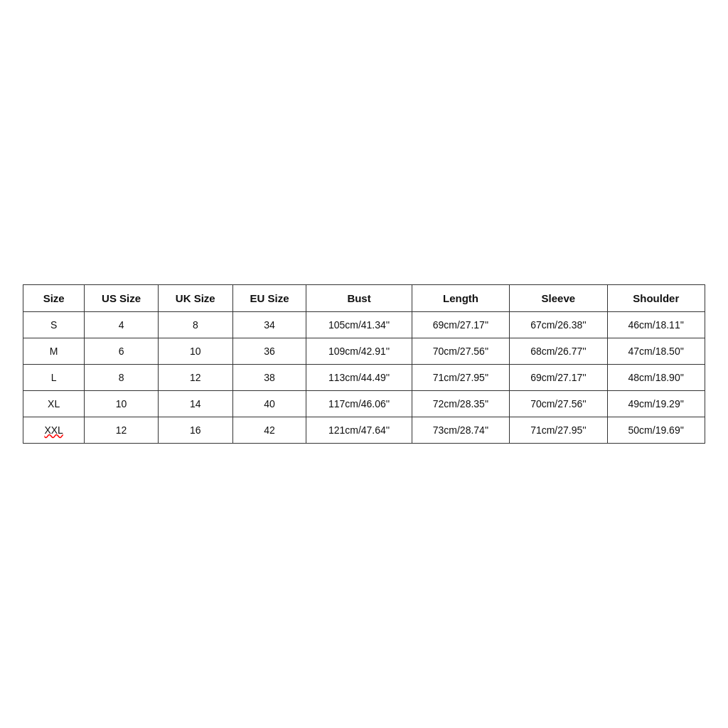  What do you see at coordinates (360, 299) in the screenshot?
I see `header-bust: Bust` at bounding box center [360, 299].